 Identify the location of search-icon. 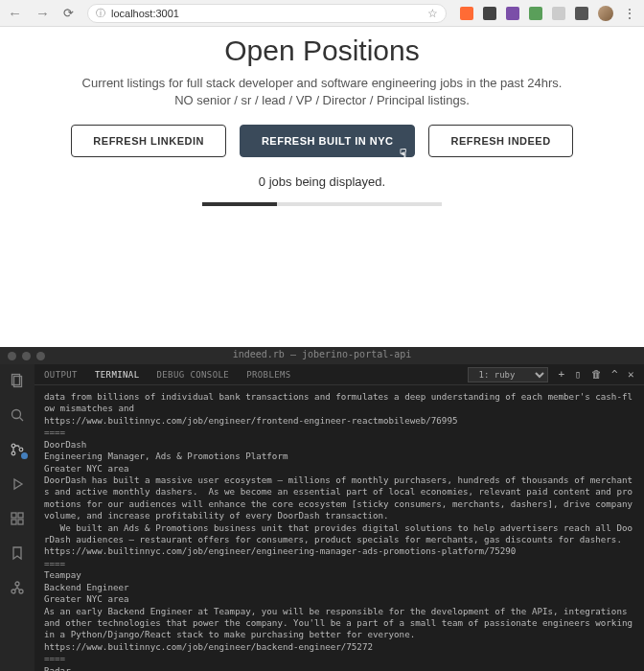
(17, 415).